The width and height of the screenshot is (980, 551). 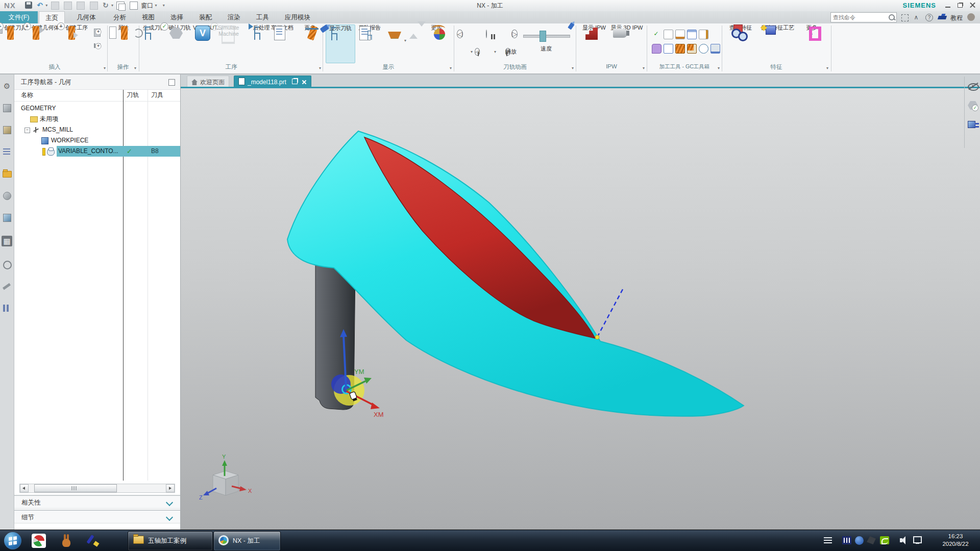 What do you see at coordinates (971, 17) in the screenshot?
I see `user-avatar` at bounding box center [971, 17].